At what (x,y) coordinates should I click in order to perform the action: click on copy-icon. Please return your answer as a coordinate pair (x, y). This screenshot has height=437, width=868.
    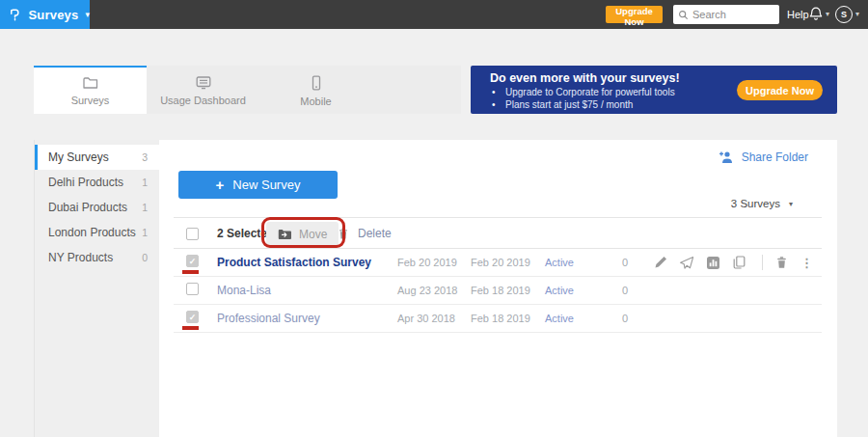
    Looking at the image, I should click on (739, 262).